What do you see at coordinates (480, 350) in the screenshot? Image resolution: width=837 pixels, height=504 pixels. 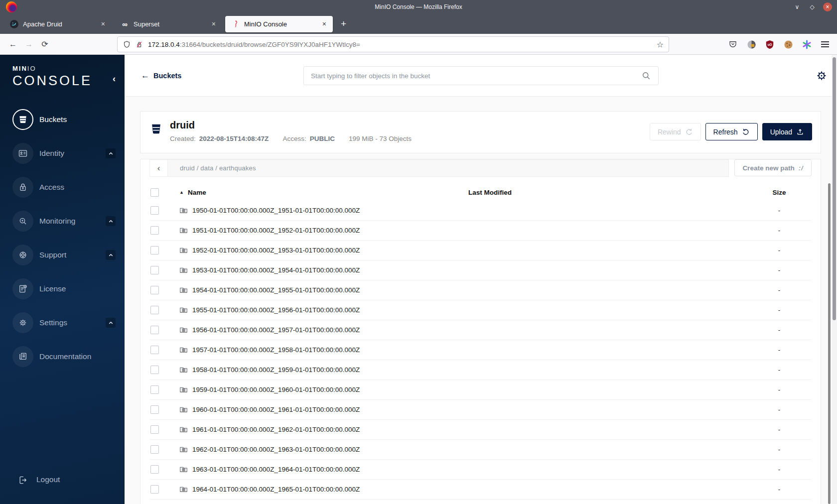 I see `table-row: 1957-01-01T00:00:00.000Z_1958-01-01T00:0…` at bounding box center [480, 350].